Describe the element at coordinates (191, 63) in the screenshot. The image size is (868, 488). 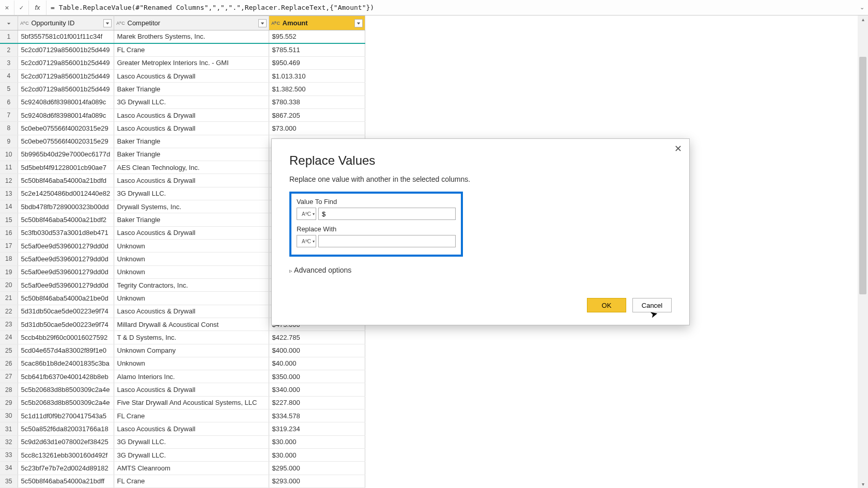
I see `cell-competitor: Greater Metroplex Interiors Inc. - GMI` at that location.